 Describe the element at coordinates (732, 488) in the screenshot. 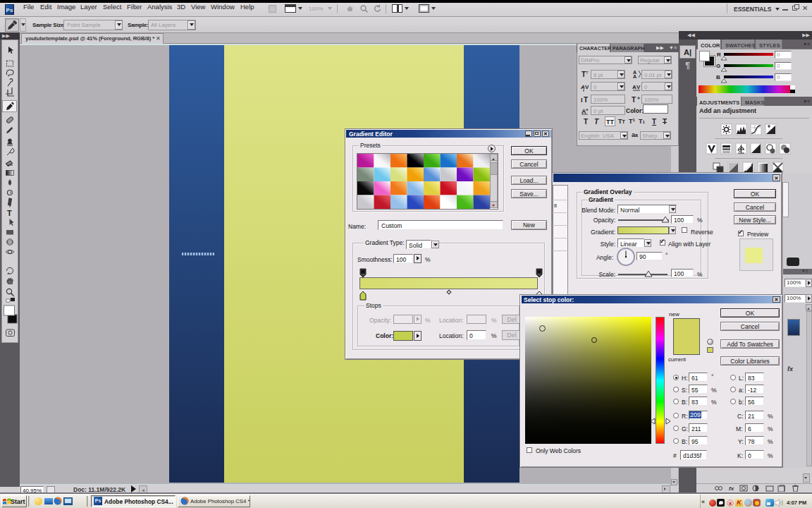

I see `svg-text: fx` at that location.